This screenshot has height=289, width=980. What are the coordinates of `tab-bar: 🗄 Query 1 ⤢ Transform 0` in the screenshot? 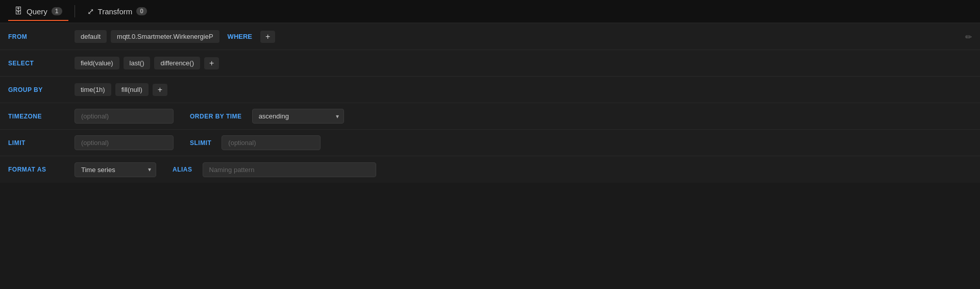 It's located at (490, 12).